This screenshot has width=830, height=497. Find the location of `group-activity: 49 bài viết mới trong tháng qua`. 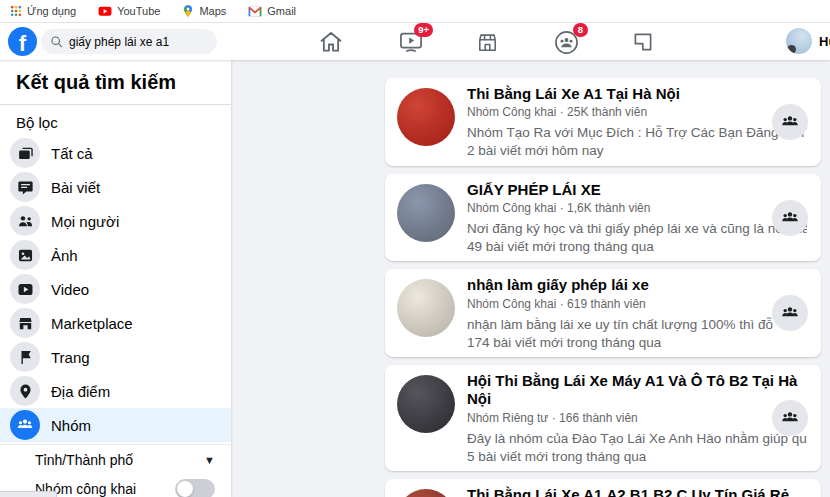

group-activity: 49 bài viết mới trong tháng qua is located at coordinates (637, 247).